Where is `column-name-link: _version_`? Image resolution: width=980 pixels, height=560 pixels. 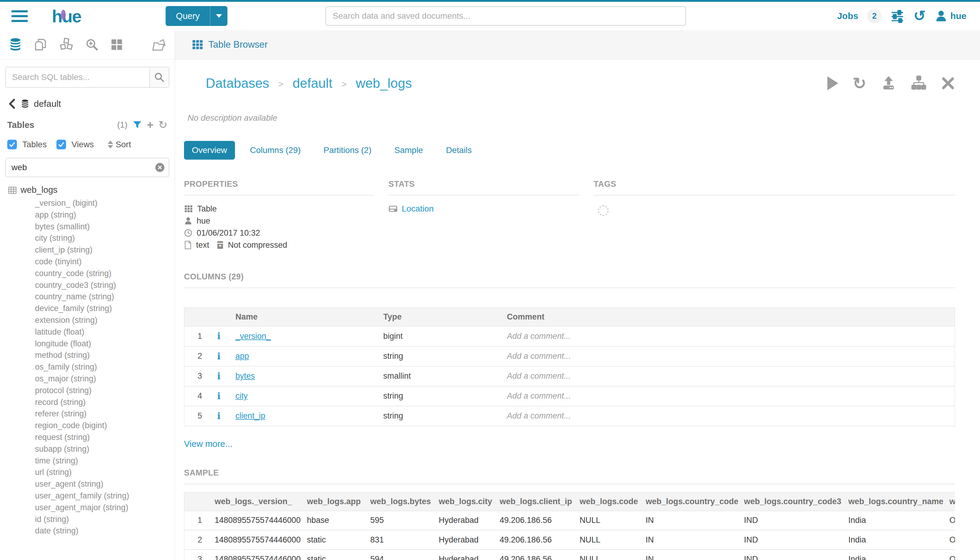 column-name-link: _version_ is located at coordinates (253, 336).